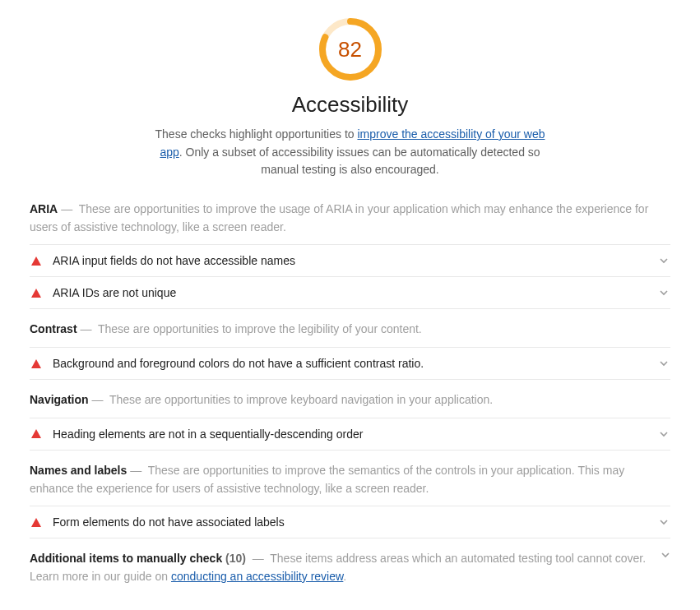 The height and width of the screenshot is (610, 700). Describe the element at coordinates (44, 209) in the screenshot. I see `section-name: ARIA` at that location.